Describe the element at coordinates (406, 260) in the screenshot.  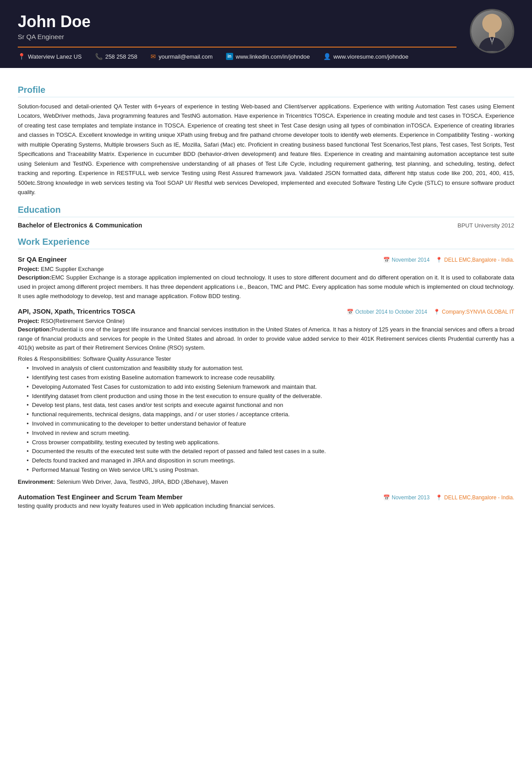
I see `job-1-date: 📅 November 2014` at that location.